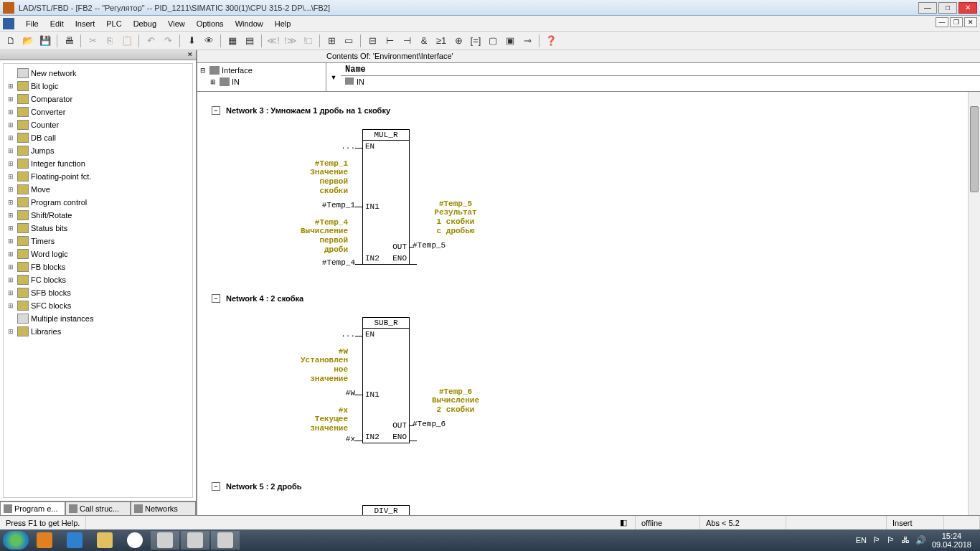 This screenshot has width=980, height=551. What do you see at coordinates (331, 41) in the screenshot?
I see `view-overview-icon: ⊞` at bounding box center [331, 41].